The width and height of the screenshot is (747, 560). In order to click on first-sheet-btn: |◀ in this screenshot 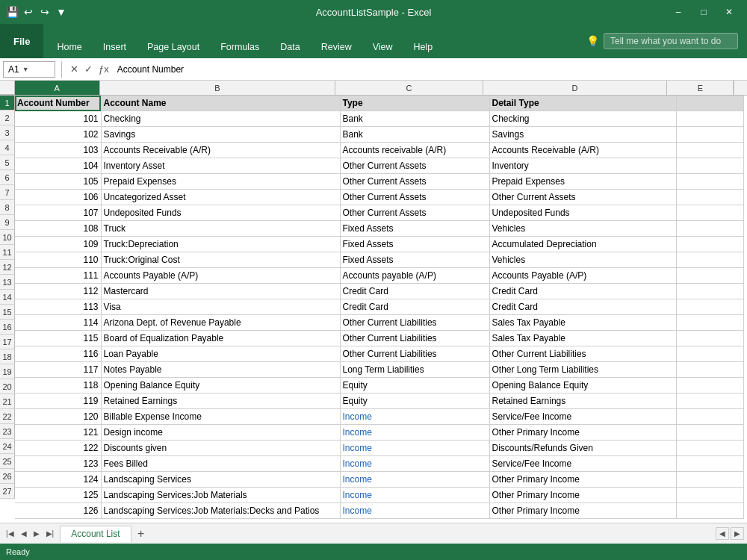, I will do `click(10, 533)`.